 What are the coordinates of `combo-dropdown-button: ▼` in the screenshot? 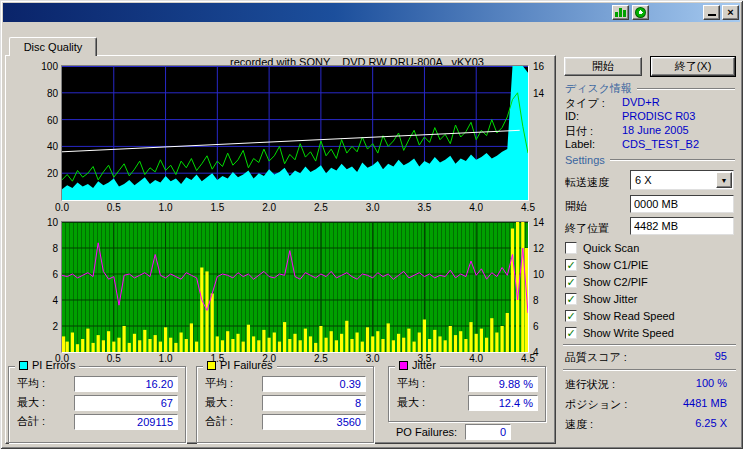 It's located at (724, 180).